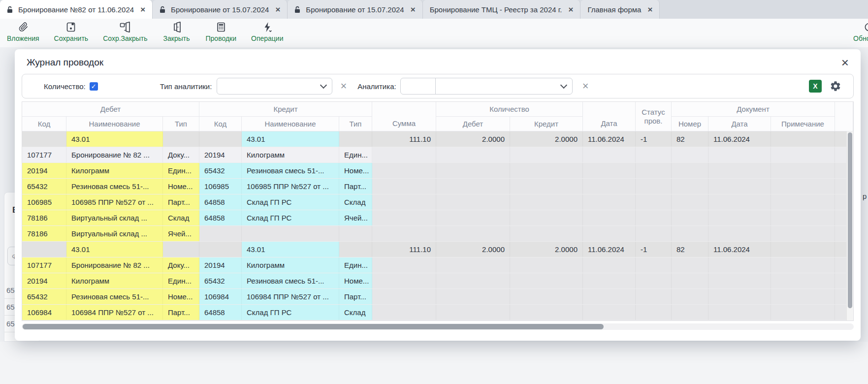 Image resolution: width=868 pixels, height=384 pixels. I want to click on table-cell: 106984 ППР №527 от ..., so click(290, 296).